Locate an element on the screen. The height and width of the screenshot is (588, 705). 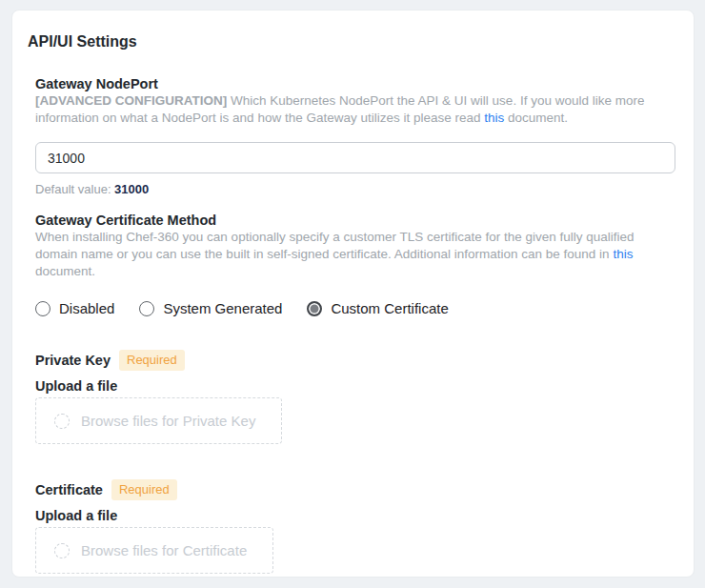
page-title: API/UI Settings is located at coordinates (351, 42).